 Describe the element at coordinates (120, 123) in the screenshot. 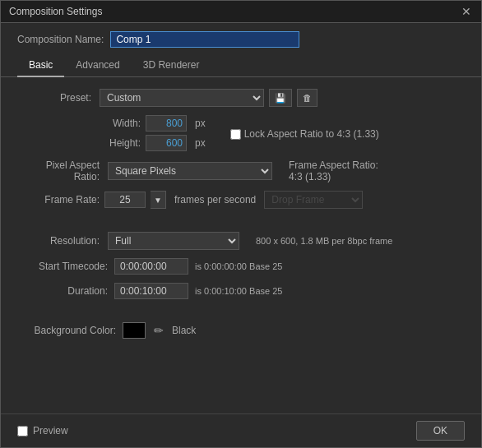

I see `width-label: Width:` at that location.